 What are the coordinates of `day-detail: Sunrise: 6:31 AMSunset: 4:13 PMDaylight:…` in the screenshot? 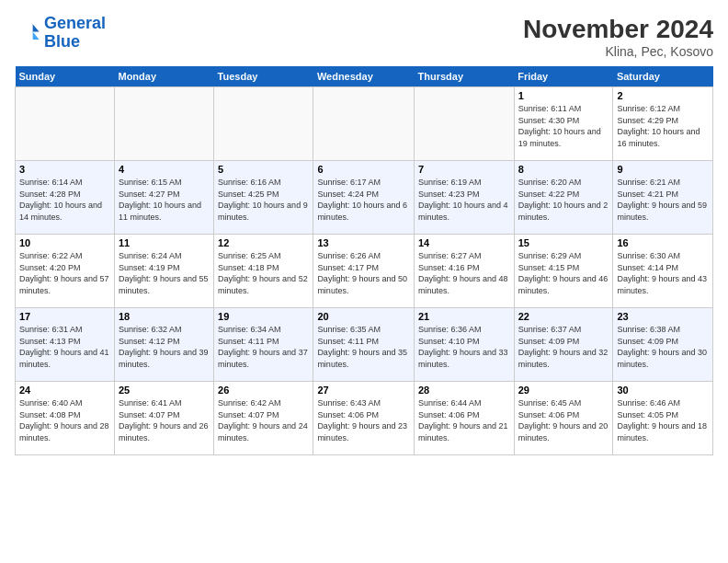 It's located at (64, 347).